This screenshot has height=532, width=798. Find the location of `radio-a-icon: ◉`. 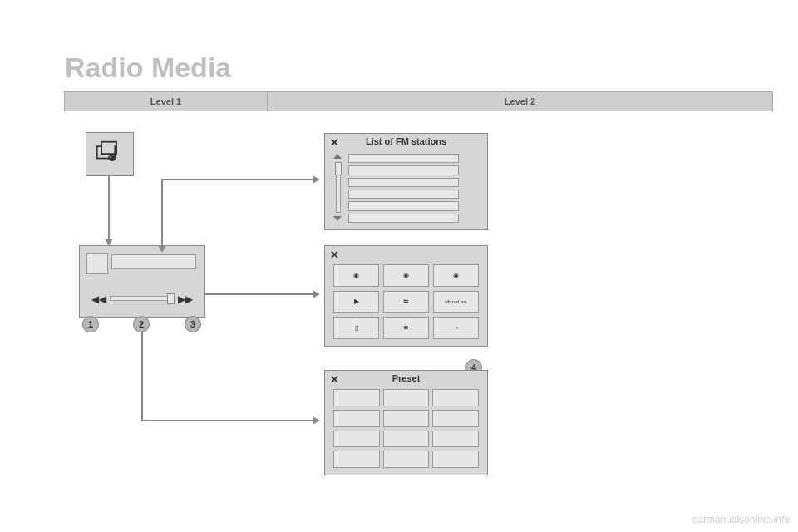

radio-a-icon: ◉ is located at coordinates (356, 276).